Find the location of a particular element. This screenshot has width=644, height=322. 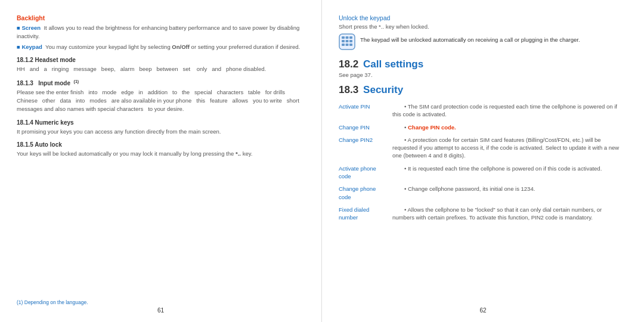

table-row: Fixed dialednumber Allows the cellphone … is located at coordinates (483, 215).